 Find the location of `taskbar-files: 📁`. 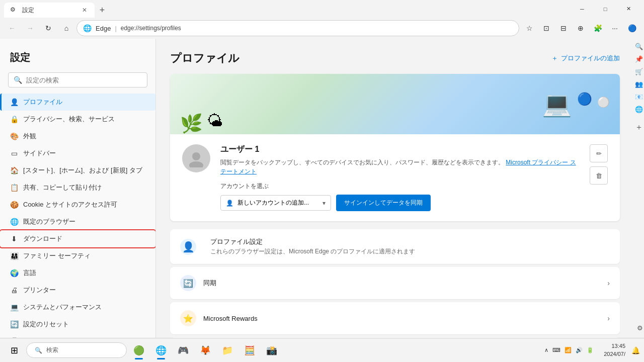

taskbar-files: 📁 is located at coordinates (227, 350).